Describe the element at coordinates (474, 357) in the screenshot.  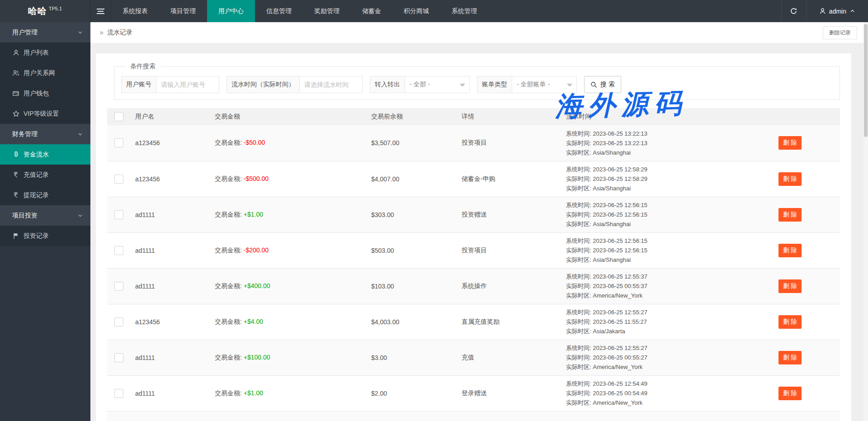
I see `table-row: ad1111交易金额: +$100.00$3.00充值系统时间: 2023-06…` at that location.